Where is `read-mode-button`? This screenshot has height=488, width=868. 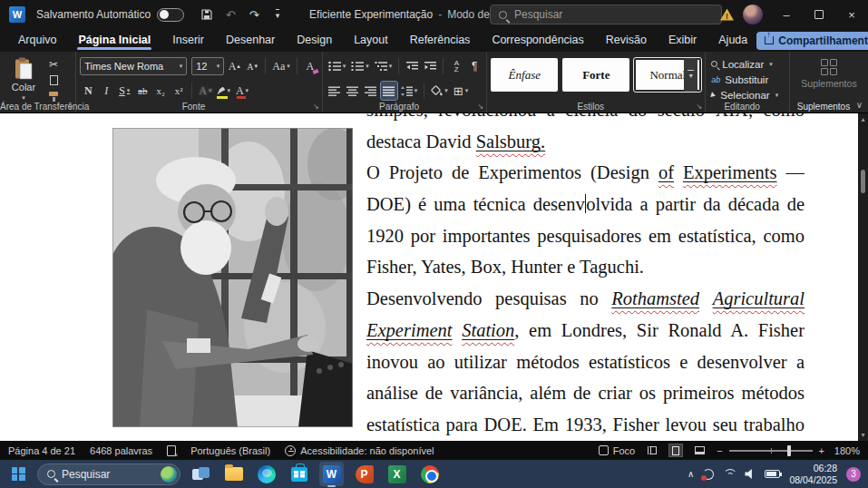 read-mode-button is located at coordinates (652, 450).